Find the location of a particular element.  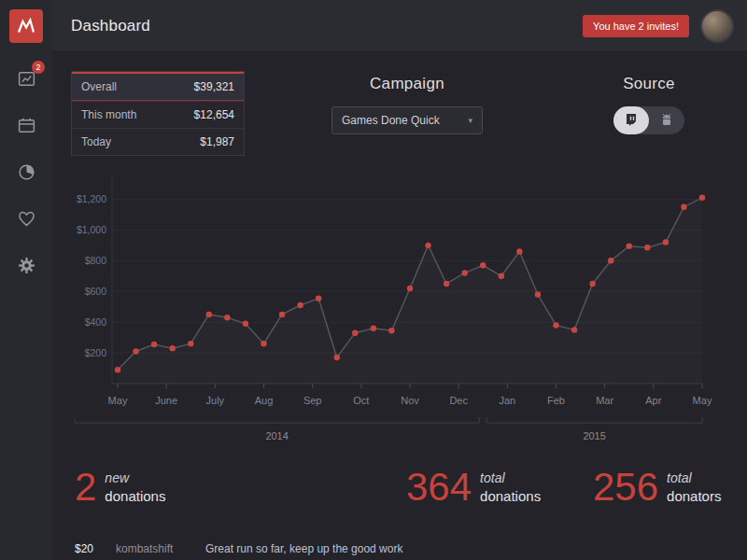

campaign-selected-value: Games Done Quick is located at coordinates (390, 120).